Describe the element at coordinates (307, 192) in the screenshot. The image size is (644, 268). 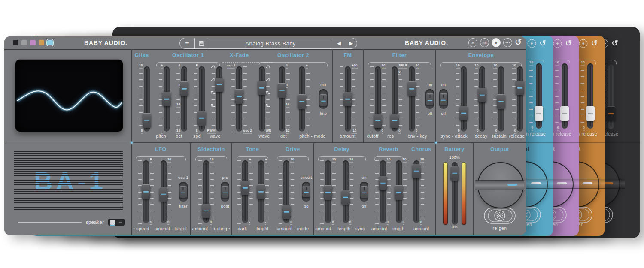
I see `tonedrive-mode-toggle: circuitod` at that location.